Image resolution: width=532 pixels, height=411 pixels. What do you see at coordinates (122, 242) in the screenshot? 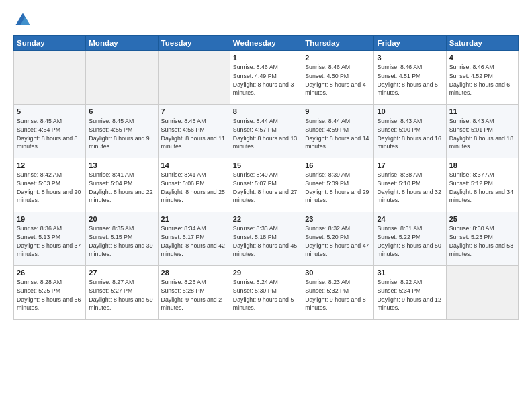
I see `day-info: Sunrise: 8:35 AM Sunset: 5:15 PM Dayligh…` at bounding box center [122, 242].